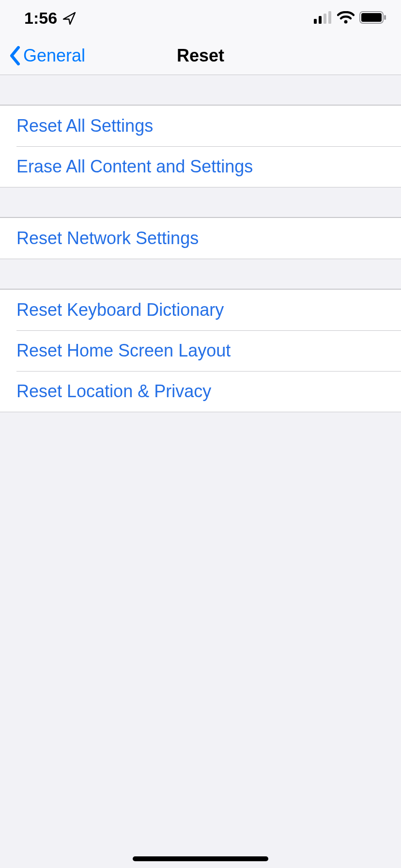 This screenshot has width=401, height=868. I want to click on row-reset-network-settings: Reset Network Settings, so click(200, 238).